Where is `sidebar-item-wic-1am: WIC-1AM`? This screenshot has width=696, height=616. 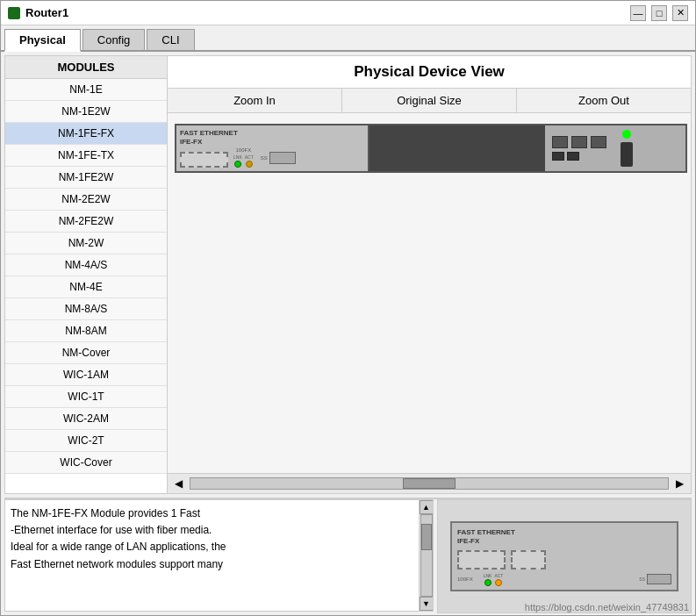 sidebar-item-wic-1am: WIC-1AM is located at coordinates (86, 376).